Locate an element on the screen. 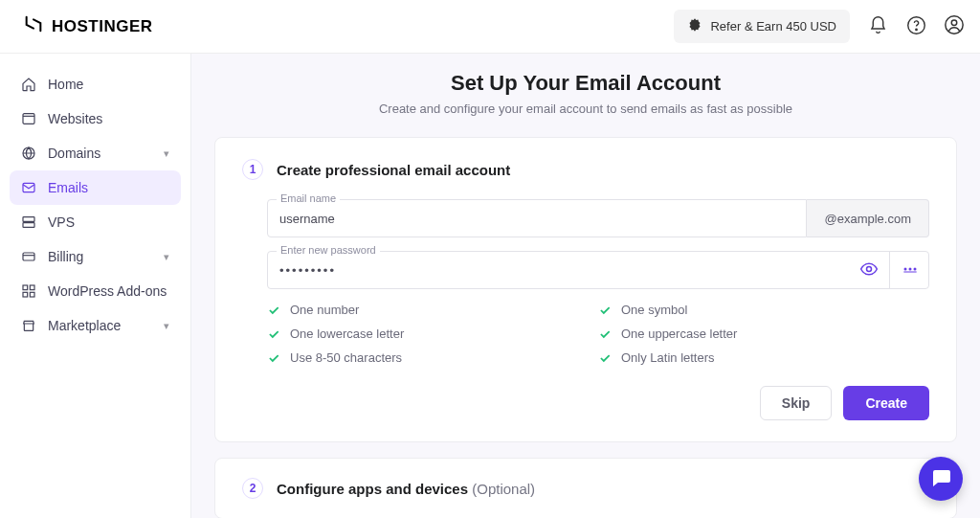 This screenshot has width=980, height=518. sidebar-item-home: Home is located at coordinates (96, 84).